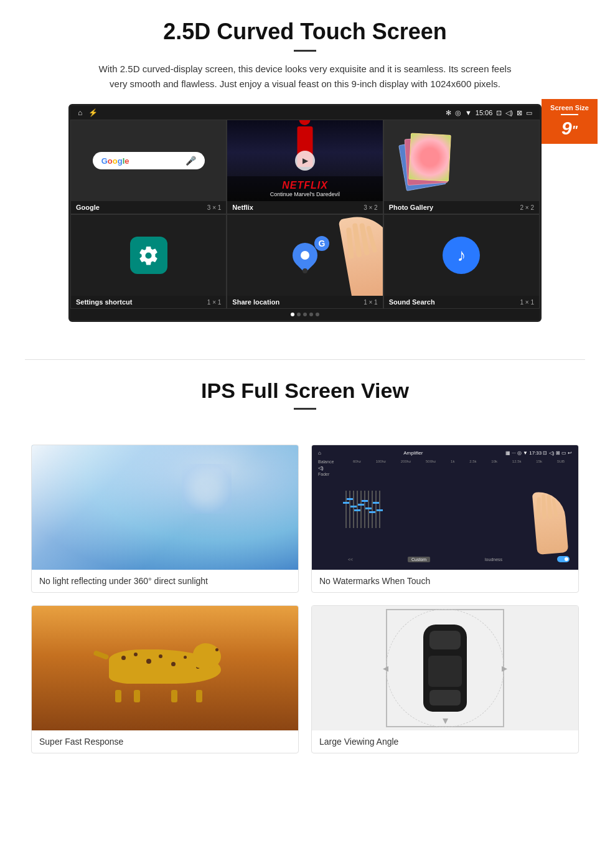 Image resolution: width=610 pixels, height=868 pixels. Describe the element at coordinates (165, 581) in the screenshot. I see `sunlight-caption: No light reflecting under 360° direct su…` at that location.